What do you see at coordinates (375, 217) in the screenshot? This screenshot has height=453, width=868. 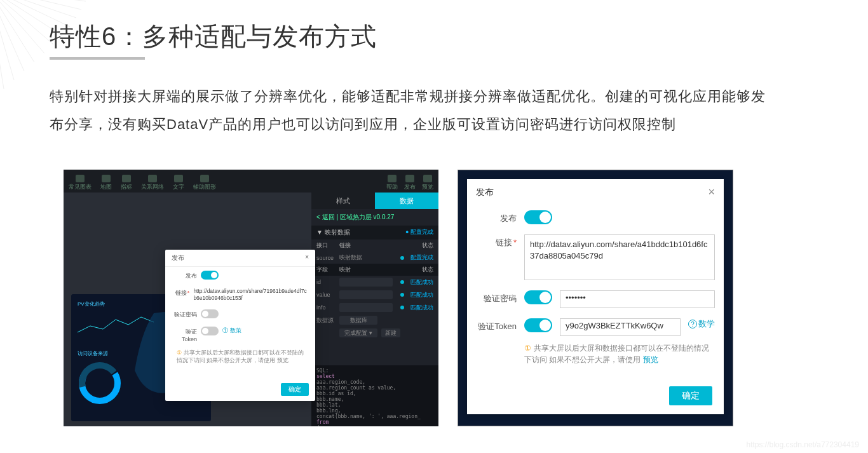 I see `breadcrumb: < 返回 | 区域热力层 v0.0.27` at bounding box center [375, 217].